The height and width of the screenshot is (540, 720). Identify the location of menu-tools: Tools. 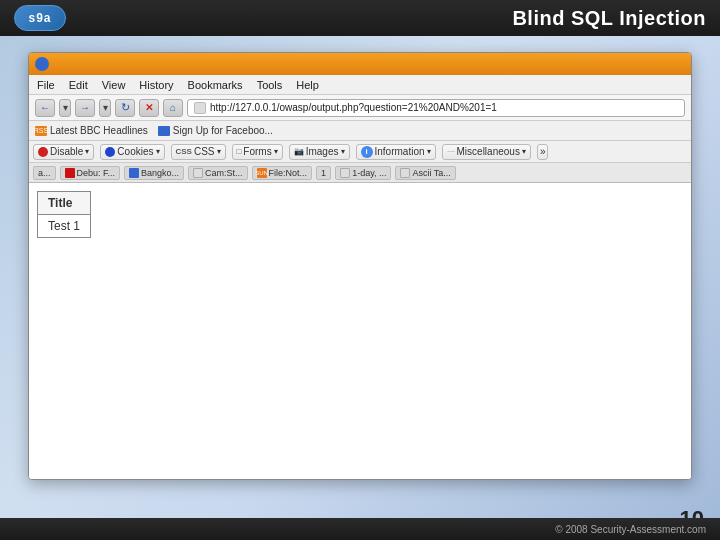
(270, 85).